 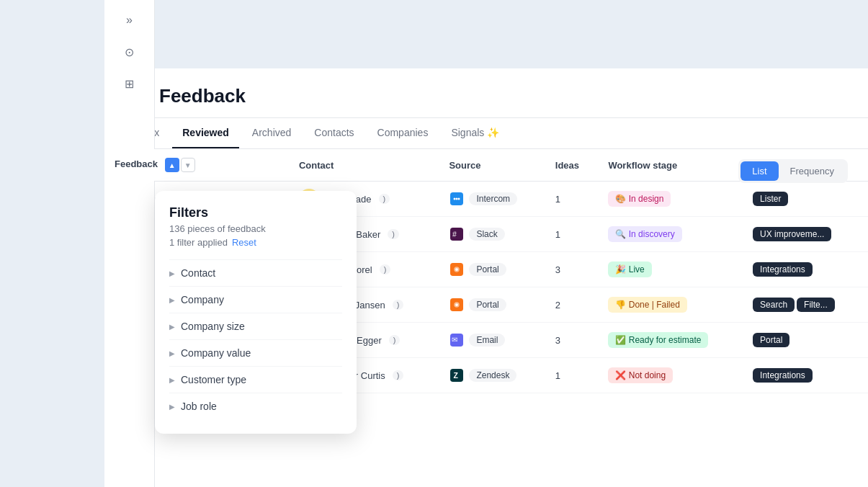 What do you see at coordinates (670, 166) in the screenshot?
I see `col-workflow: Workflow stage` at bounding box center [670, 166].